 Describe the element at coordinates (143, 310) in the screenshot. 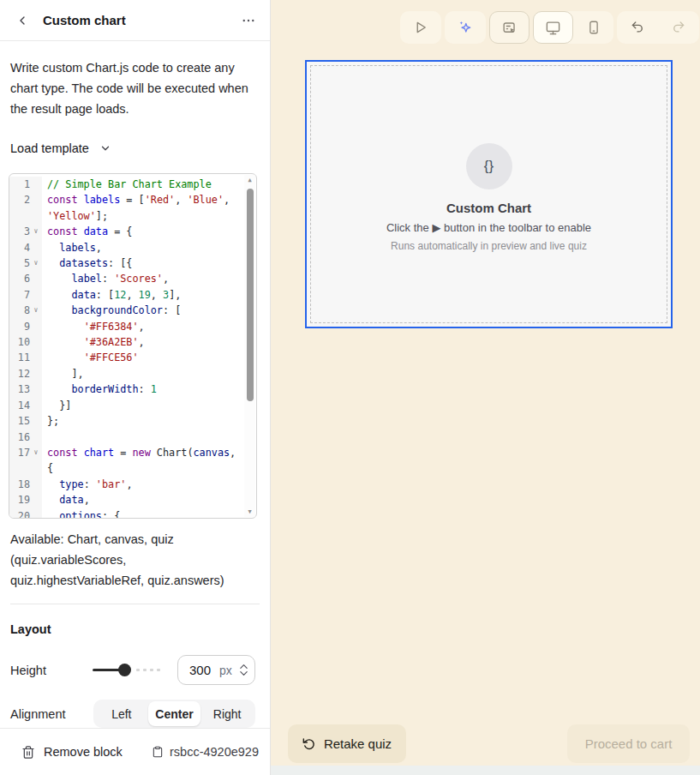

I see `code-text: backgroundColor: [` at that location.